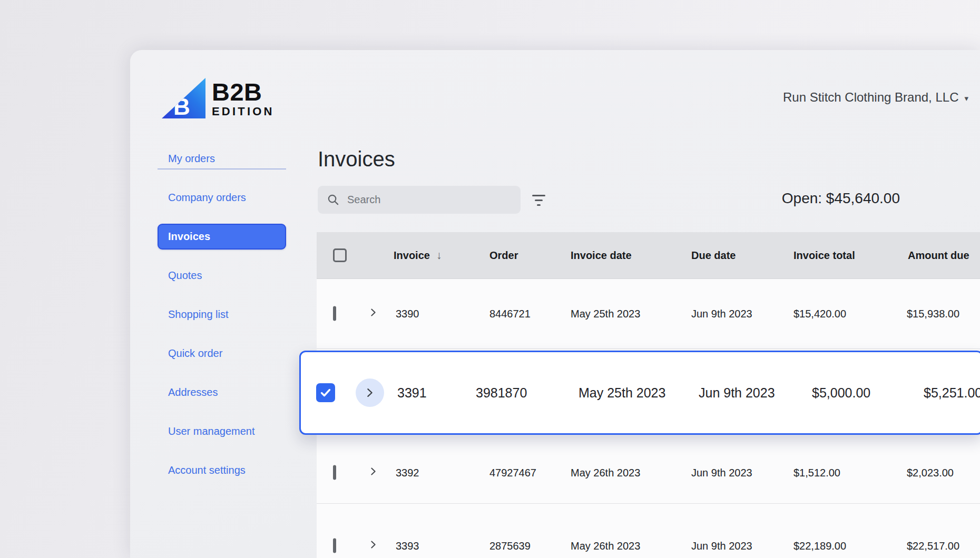 This screenshot has width=980, height=558. What do you see at coordinates (930, 473) in the screenshot?
I see `cell-amount-due: $2,023.00` at bounding box center [930, 473].